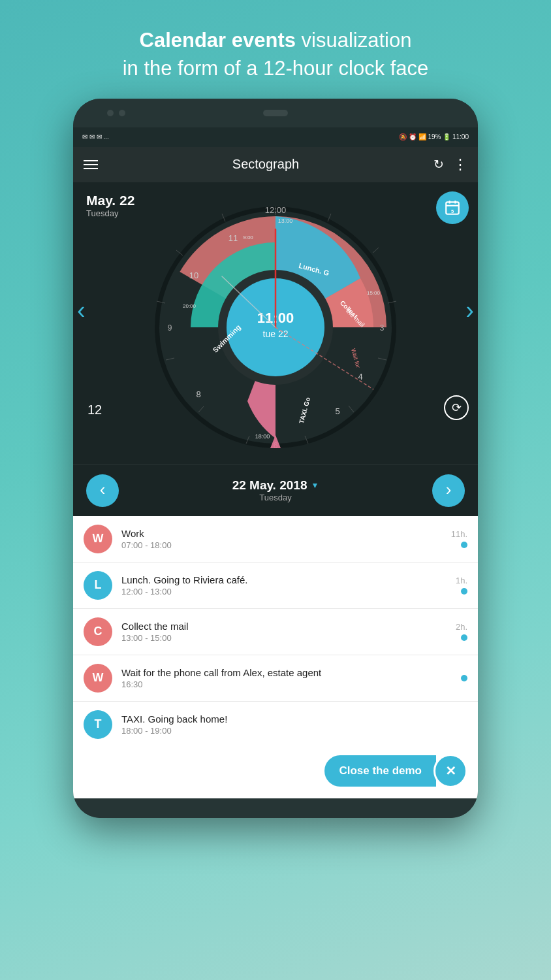 The height and width of the screenshot is (980, 551). I want to click on svg-text: 15:00, so click(373, 293).